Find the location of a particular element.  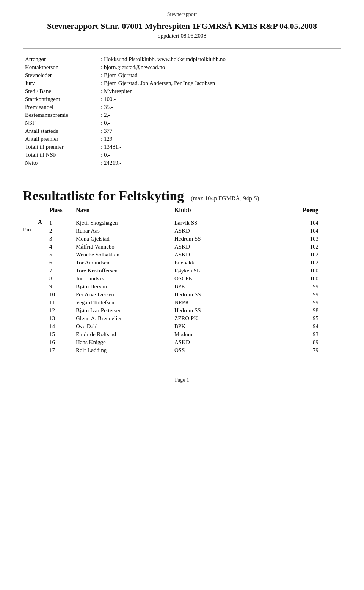

sub-title-text: oppdatert 08.05.2008 is located at coordinates (182, 36).